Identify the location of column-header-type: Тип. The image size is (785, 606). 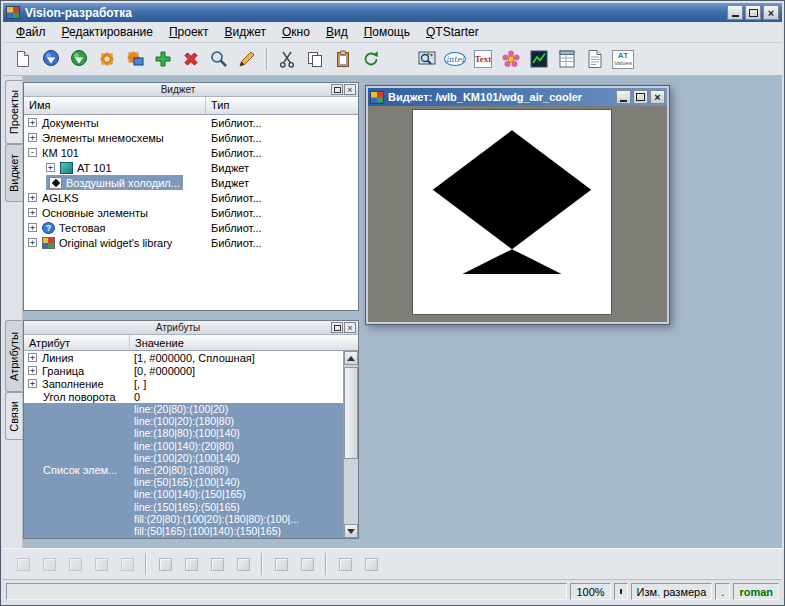
(282, 106).